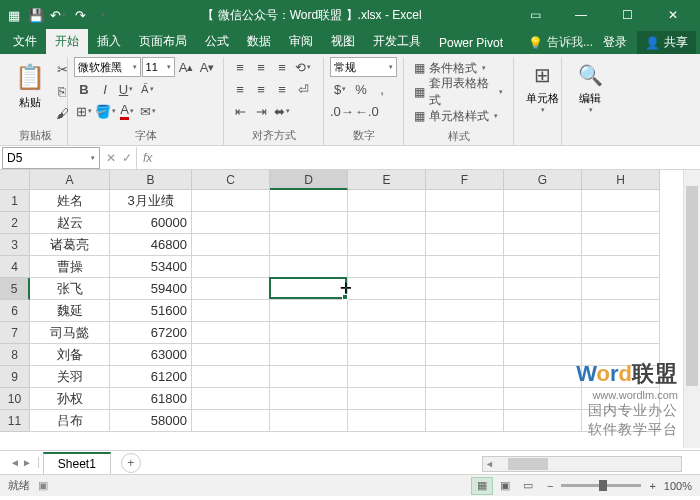 The height and width of the screenshot is (500, 700). What do you see at coordinates (581, 15) in the screenshot?
I see `minimize-button: —` at bounding box center [581, 15].